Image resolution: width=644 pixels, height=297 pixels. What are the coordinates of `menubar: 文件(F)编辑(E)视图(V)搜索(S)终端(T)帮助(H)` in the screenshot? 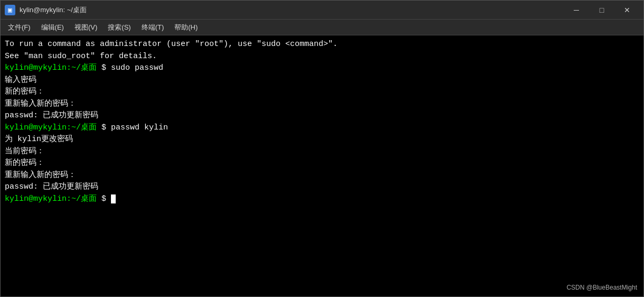 It's located at (322, 27).